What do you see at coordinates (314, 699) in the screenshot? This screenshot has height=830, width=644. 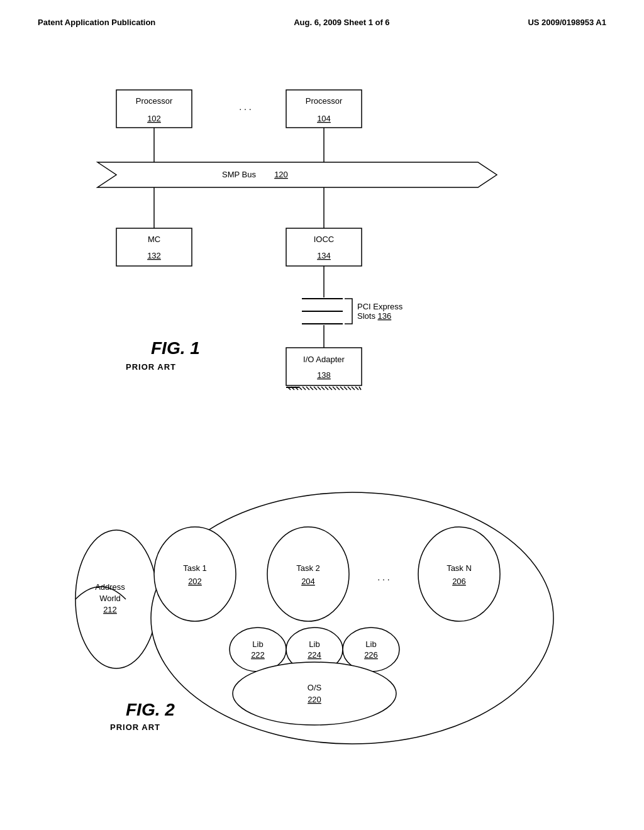 I see `svg-text: 220` at bounding box center [314, 699].